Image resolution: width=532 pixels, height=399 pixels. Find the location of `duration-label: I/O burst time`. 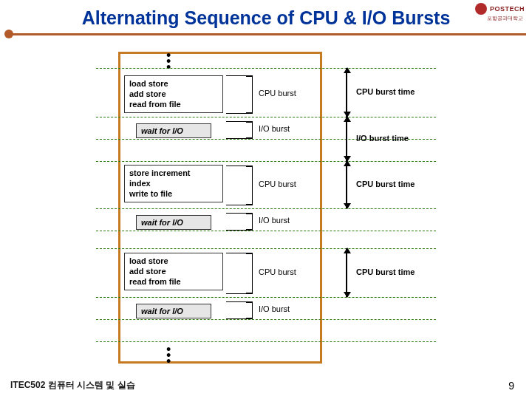

duration-label: I/O burst time is located at coordinates (383, 138).